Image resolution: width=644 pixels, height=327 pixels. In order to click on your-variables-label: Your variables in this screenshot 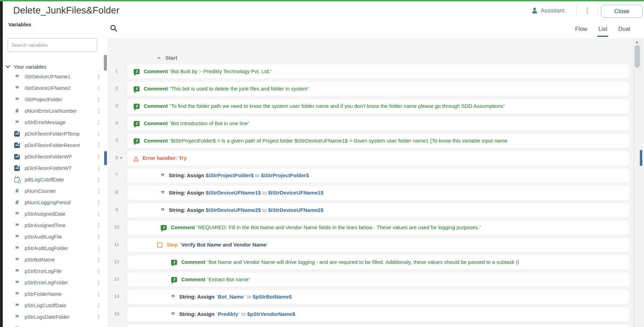, I will do `click(30, 67)`.